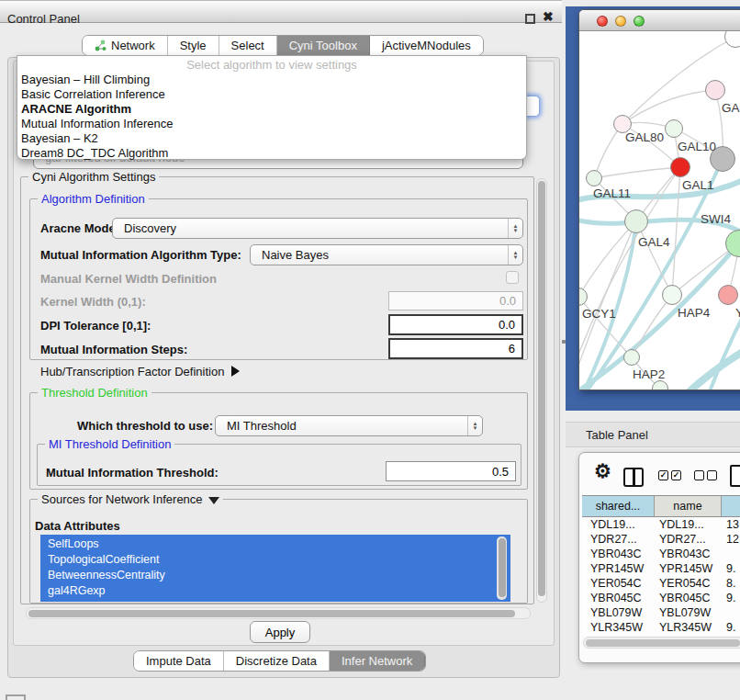  I want to click on threshold-definition-title: Threshold Definition, so click(95, 393).